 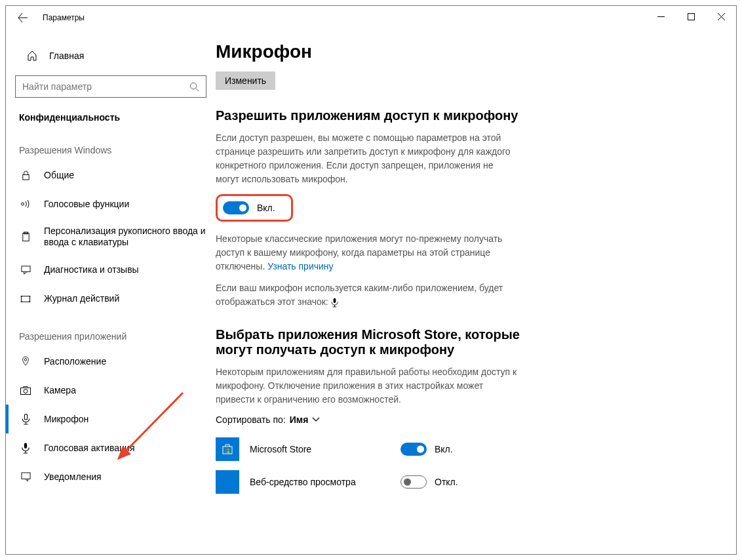 I want to click on sidebar-item-label: Диагностика и отзывы, so click(x=125, y=270).